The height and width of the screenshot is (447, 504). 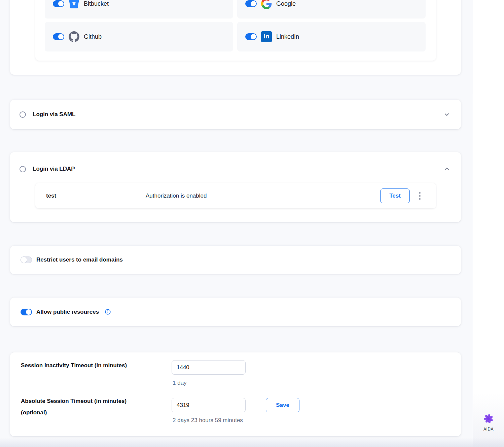 What do you see at coordinates (68, 312) in the screenshot?
I see `public-resources-label: Allow public resources` at bounding box center [68, 312].